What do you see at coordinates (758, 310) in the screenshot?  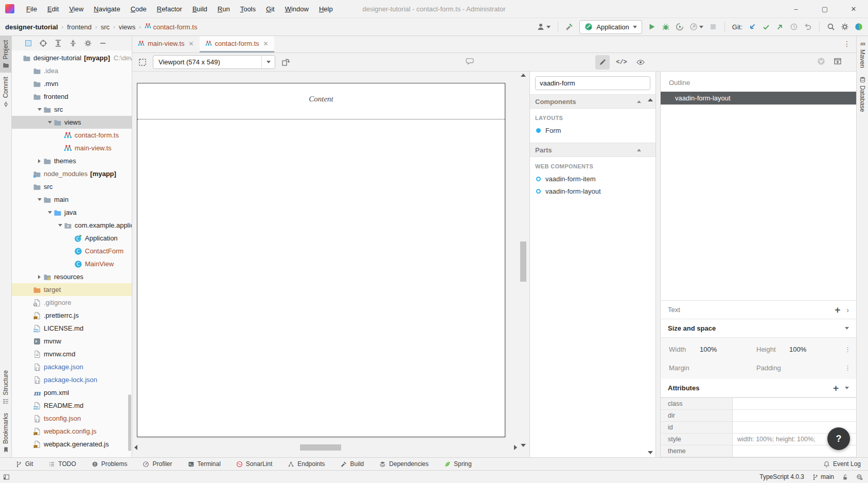 I see `text-section-header: Text + ›` at bounding box center [758, 310].